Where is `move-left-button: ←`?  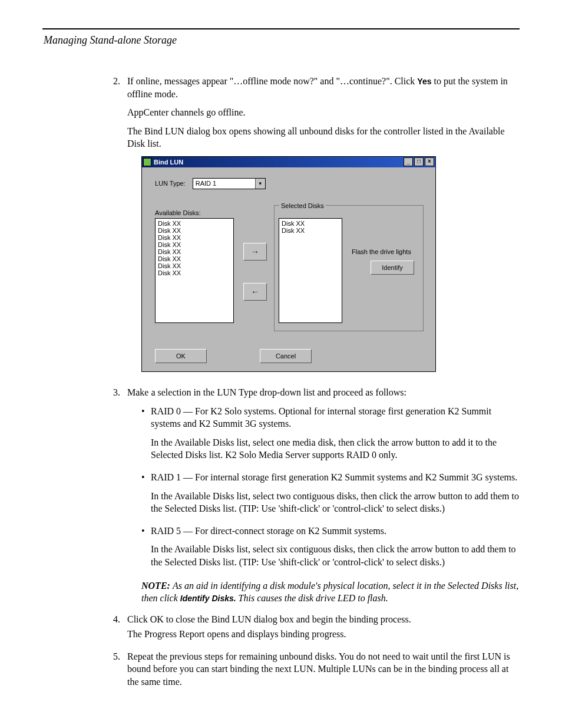 move-left-button: ← is located at coordinates (255, 292).